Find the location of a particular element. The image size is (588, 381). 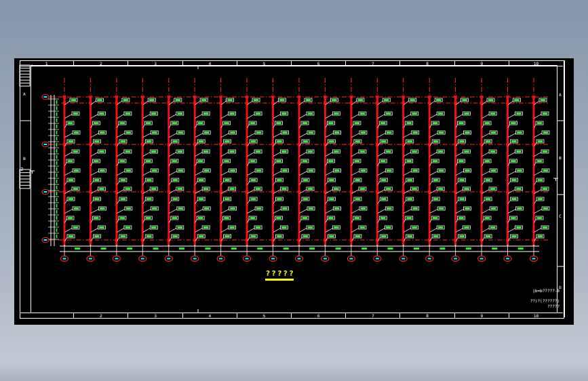

title-underline-bar is located at coordinates (279, 279).